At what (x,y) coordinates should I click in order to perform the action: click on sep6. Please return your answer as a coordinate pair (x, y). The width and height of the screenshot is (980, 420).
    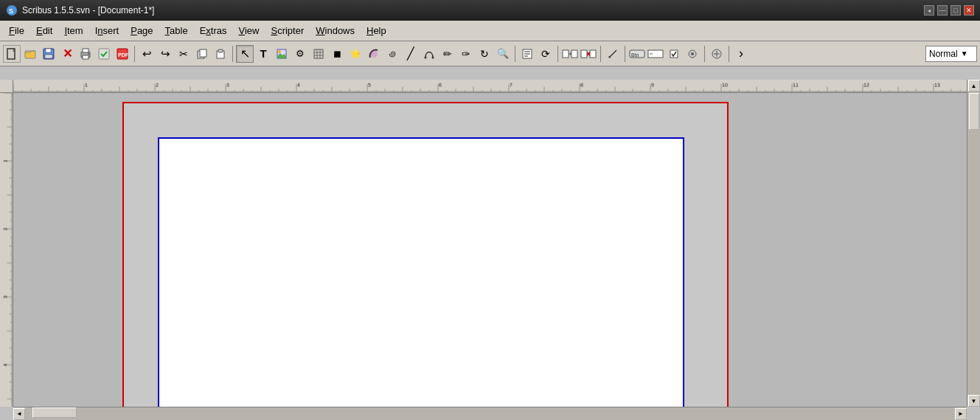
    Looking at the image, I should click on (625, 54).